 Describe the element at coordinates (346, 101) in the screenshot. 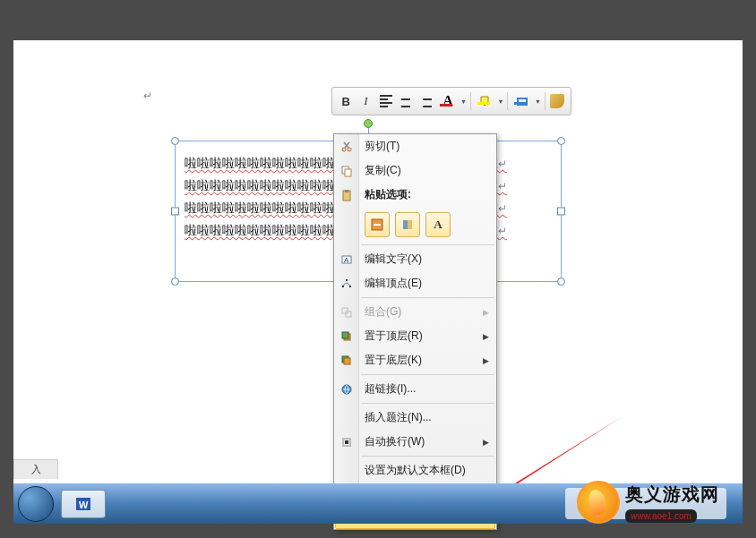

I see `bold-button: B` at that location.